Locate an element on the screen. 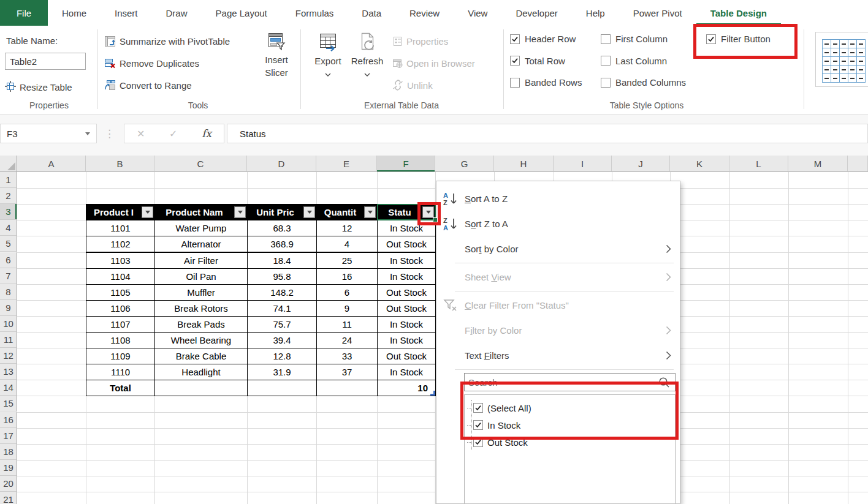  table-cell: 24 is located at coordinates (347, 340).